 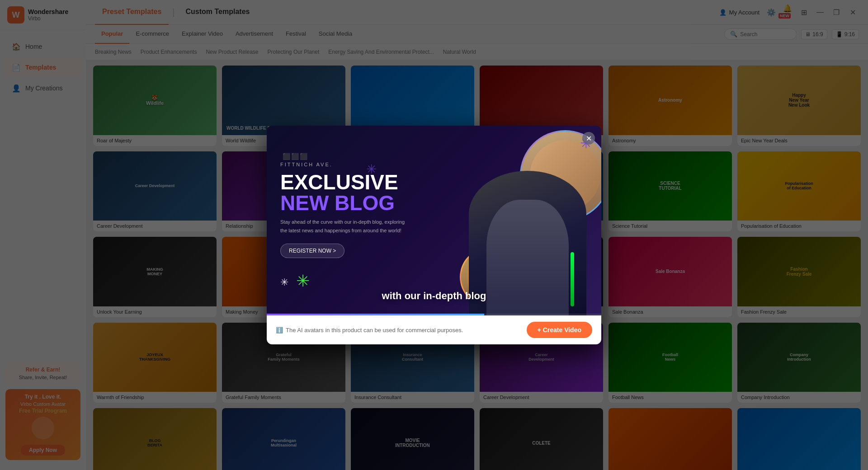 I want to click on asterisk-bottom-left: ✳, so click(x=284, y=282).